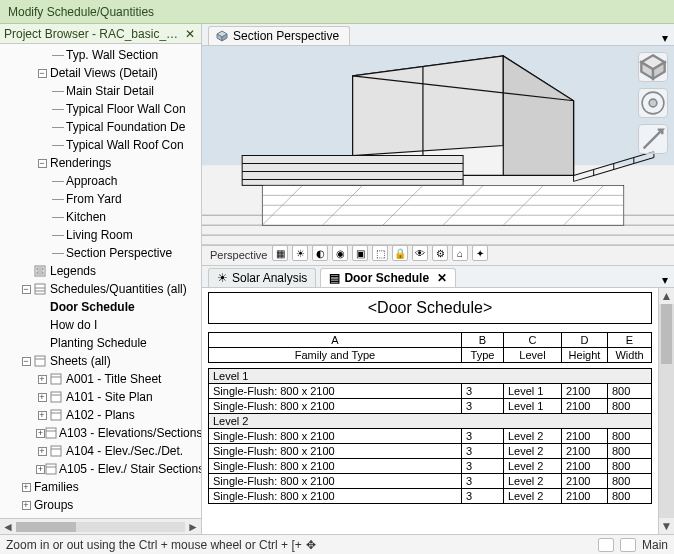 The width and height of the screenshot is (674, 554). What do you see at coordinates (100, 469) in the screenshot?
I see `tree-item: +A105 - Elev./ Stair Sections` at bounding box center [100, 469].